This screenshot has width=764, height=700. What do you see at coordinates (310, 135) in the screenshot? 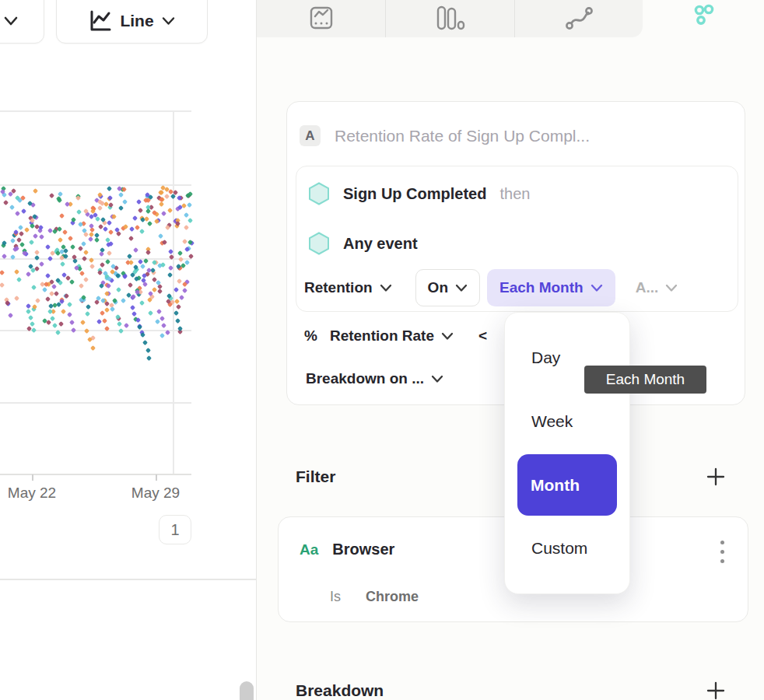
I see `series-label-badge: A` at bounding box center [310, 135].